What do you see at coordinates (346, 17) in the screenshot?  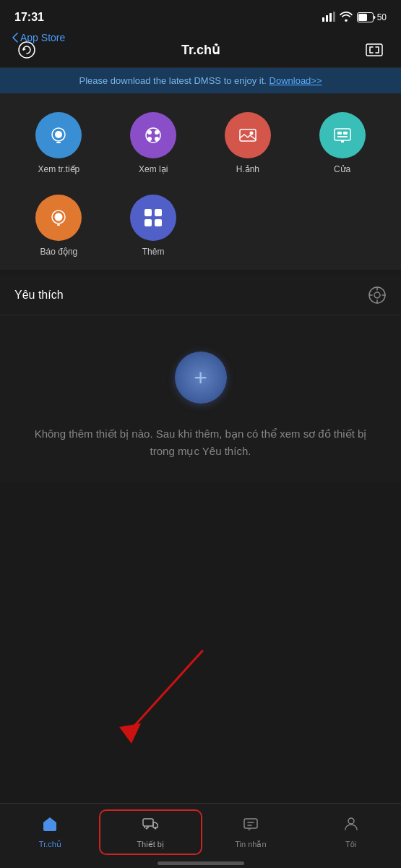 I see `wifi-icon` at bounding box center [346, 17].